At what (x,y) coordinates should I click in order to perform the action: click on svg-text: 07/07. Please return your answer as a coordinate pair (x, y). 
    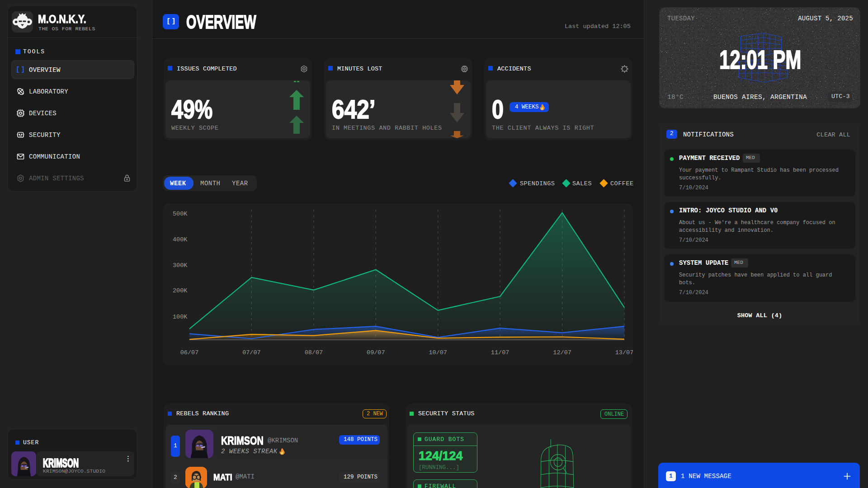
    Looking at the image, I should click on (251, 352).